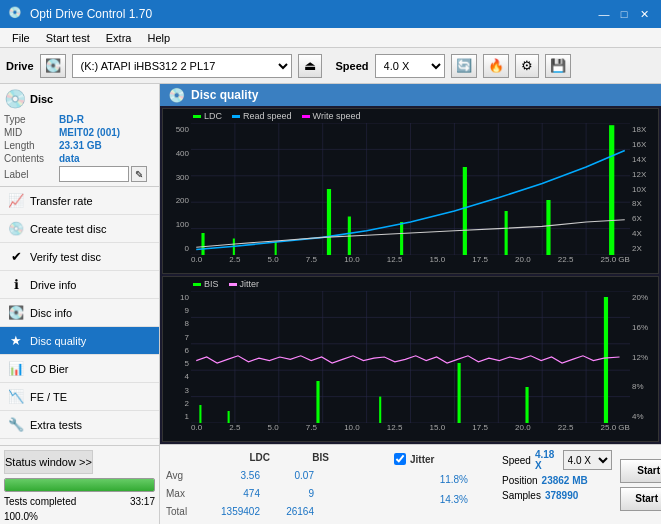 This screenshot has width=661, height=524. What do you see at coordinates (40, 502) in the screenshot?
I see `status-completed: Tests completed` at bounding box center [40, 502].